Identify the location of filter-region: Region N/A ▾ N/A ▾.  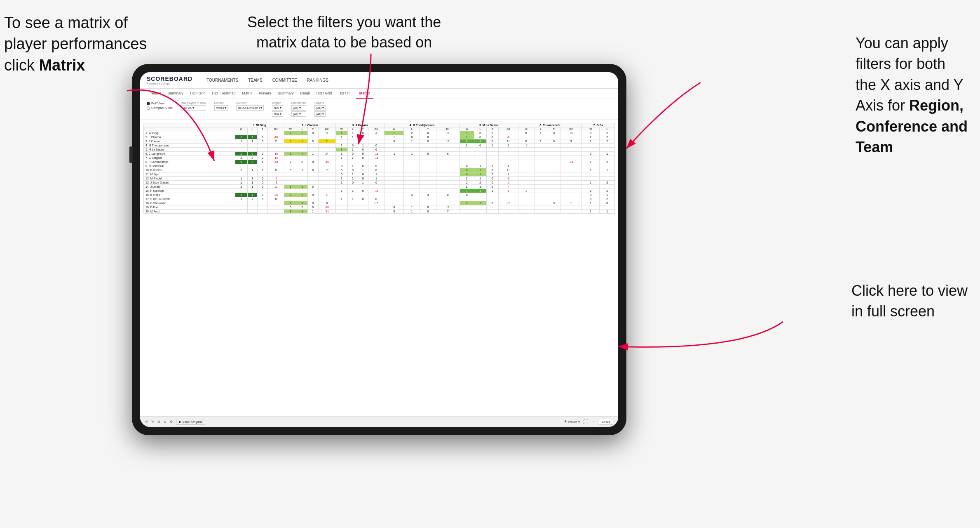
(278, 109).